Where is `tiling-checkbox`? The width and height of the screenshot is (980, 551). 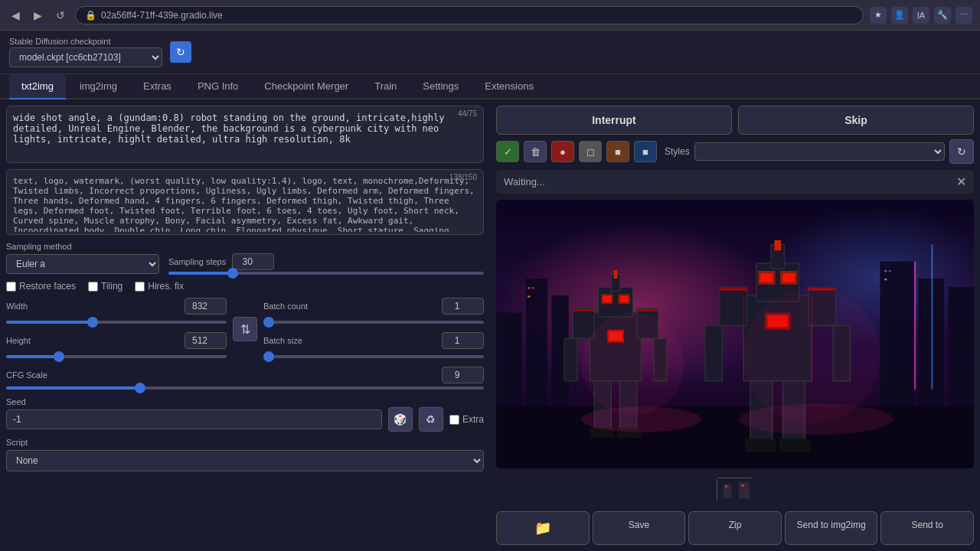 tiling-checkbox is located at coordinates (93, 286).